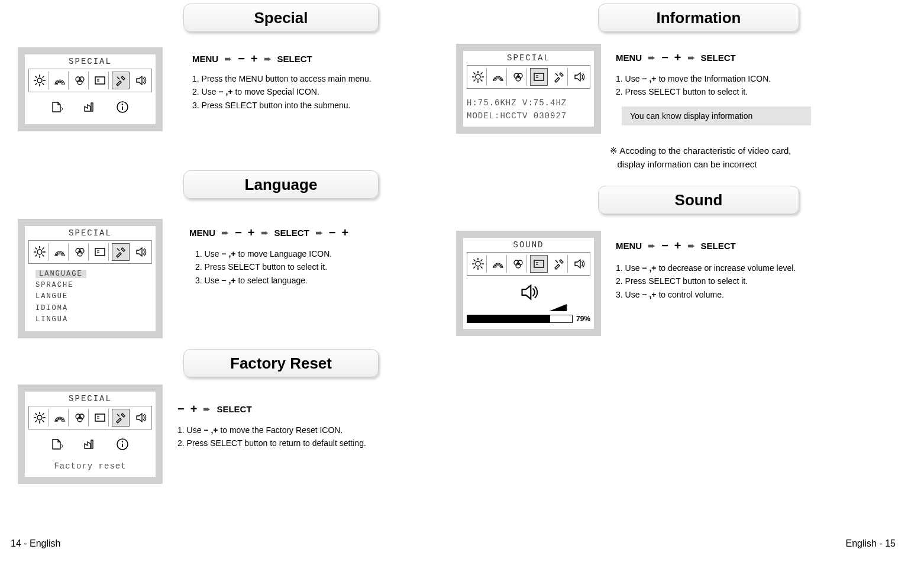  I want to click on volume-bar, so click(519, 319).